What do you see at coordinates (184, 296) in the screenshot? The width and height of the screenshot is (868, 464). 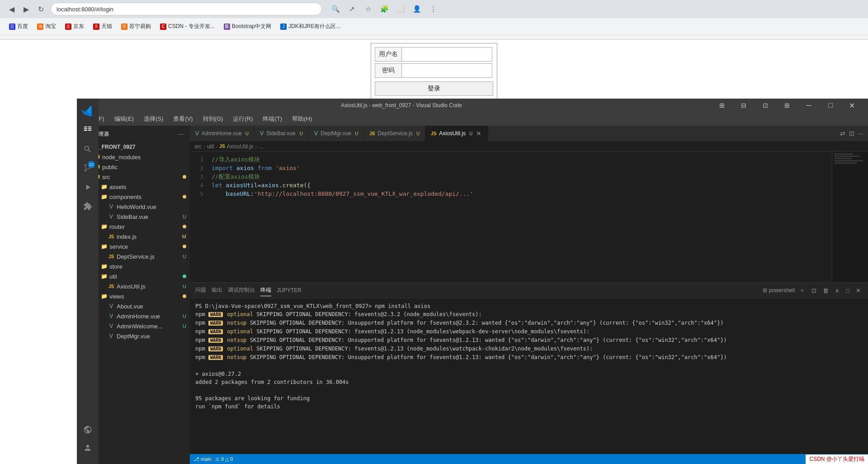 I see `tree-views-dot` at bounding box center [184, 296].